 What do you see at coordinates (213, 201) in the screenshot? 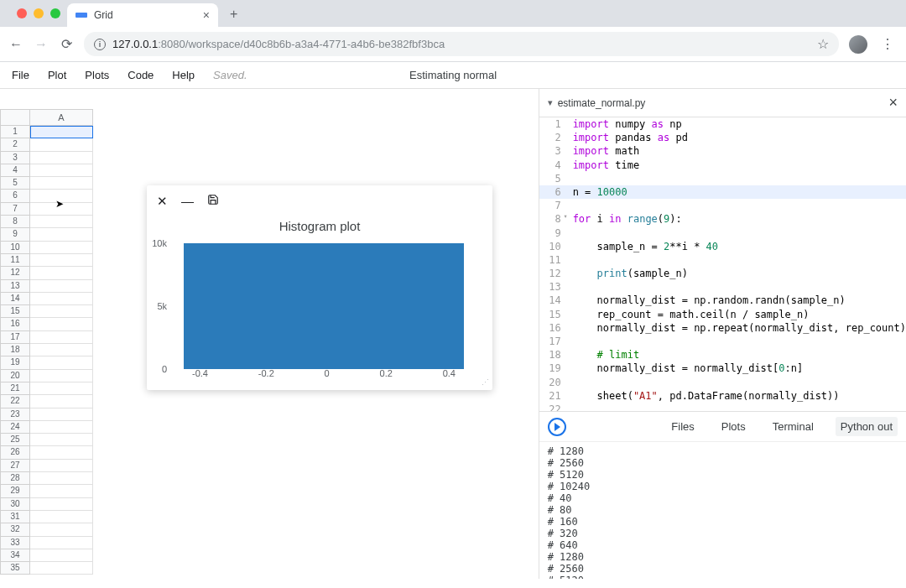
I see `plot-save-icon` at bounding box center [213, 201].